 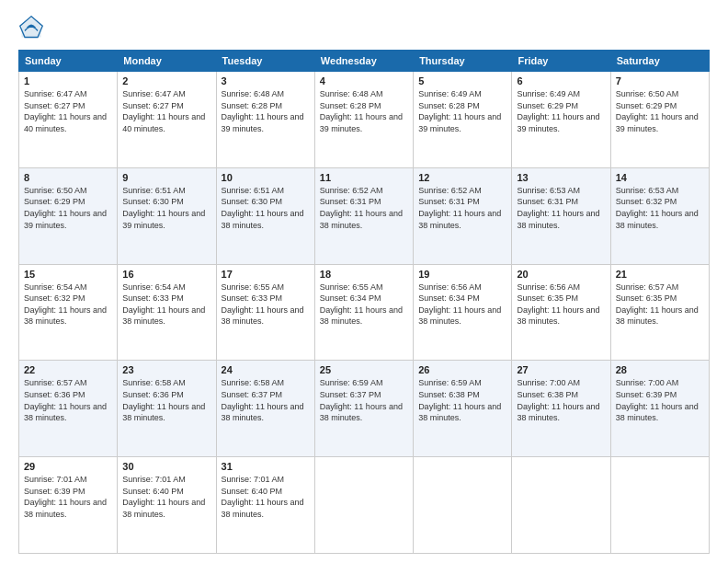 I want to click on calendar-header-row: SundayMondayTuesdayWednesdayThursdayFrid…, so click(x=364, y=61).